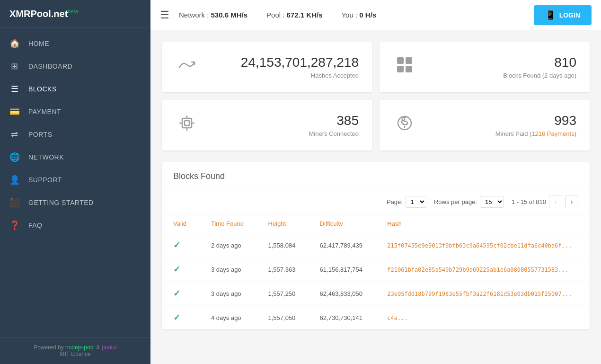 The width and height of the screenshot is (601, 364). I want to click on row-difficulty-3: 62,730,730,141, so click(343, 318).